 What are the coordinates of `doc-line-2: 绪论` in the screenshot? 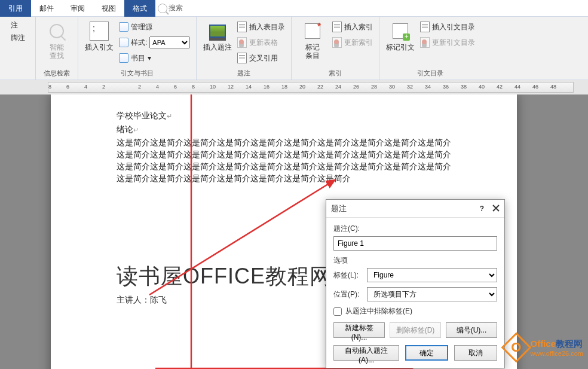 It's located at (284, 129).